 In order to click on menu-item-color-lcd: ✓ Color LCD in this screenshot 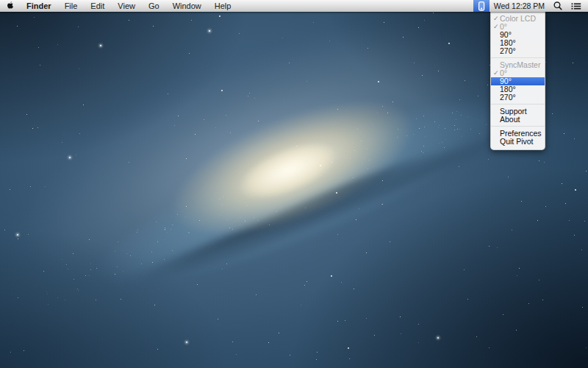, I will do `click(517, 19)`.